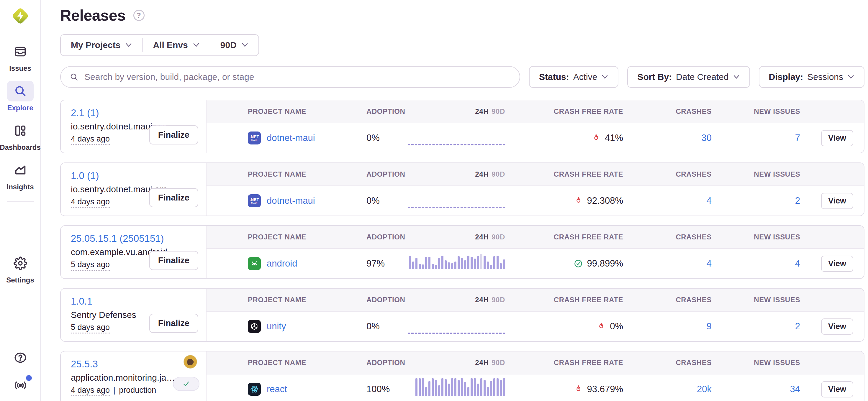 The height and width of the screenshot is (401, 868). I want to click on unity-icon, so click(254, 327).